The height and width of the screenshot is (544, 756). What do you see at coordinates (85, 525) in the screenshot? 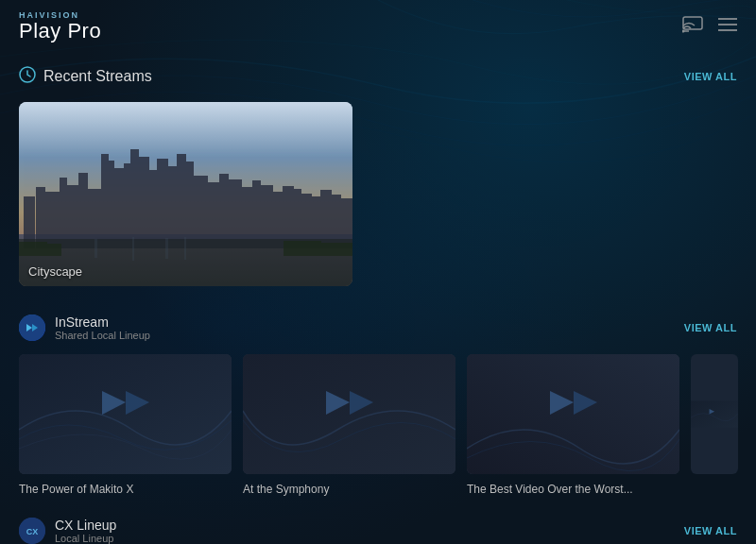
I see `cx-lineup-name: CX Lineup` at bounding box center [85, 525].